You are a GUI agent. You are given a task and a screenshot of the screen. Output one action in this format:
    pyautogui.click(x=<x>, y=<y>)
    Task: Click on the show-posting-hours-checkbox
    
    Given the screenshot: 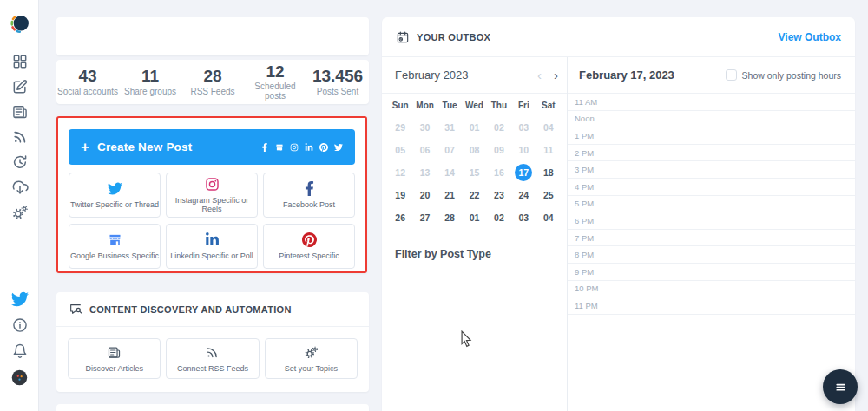 What is the action you would take?
    pyautogui.click(x=731, y=75)
    